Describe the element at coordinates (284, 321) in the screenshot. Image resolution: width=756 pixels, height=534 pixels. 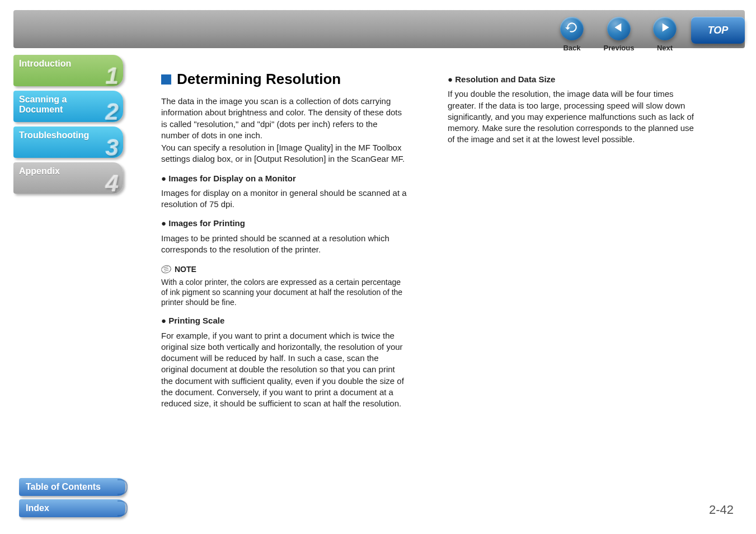
I see `subheading-scale: Printing Scale` at that location.